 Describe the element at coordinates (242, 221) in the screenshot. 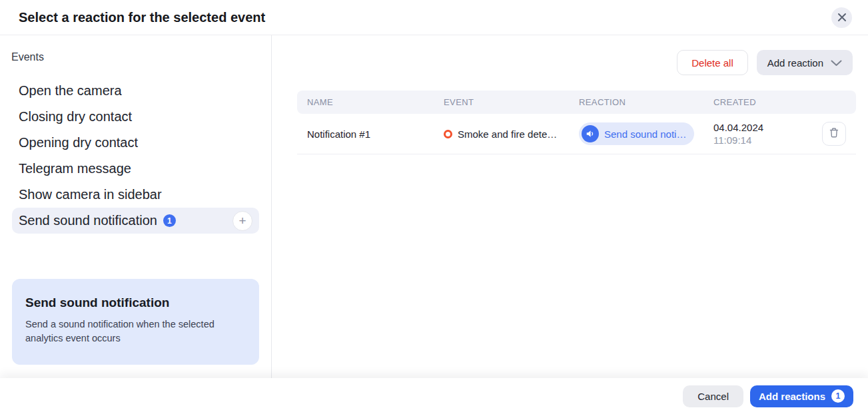

I see `plus-icon: +` at that location.